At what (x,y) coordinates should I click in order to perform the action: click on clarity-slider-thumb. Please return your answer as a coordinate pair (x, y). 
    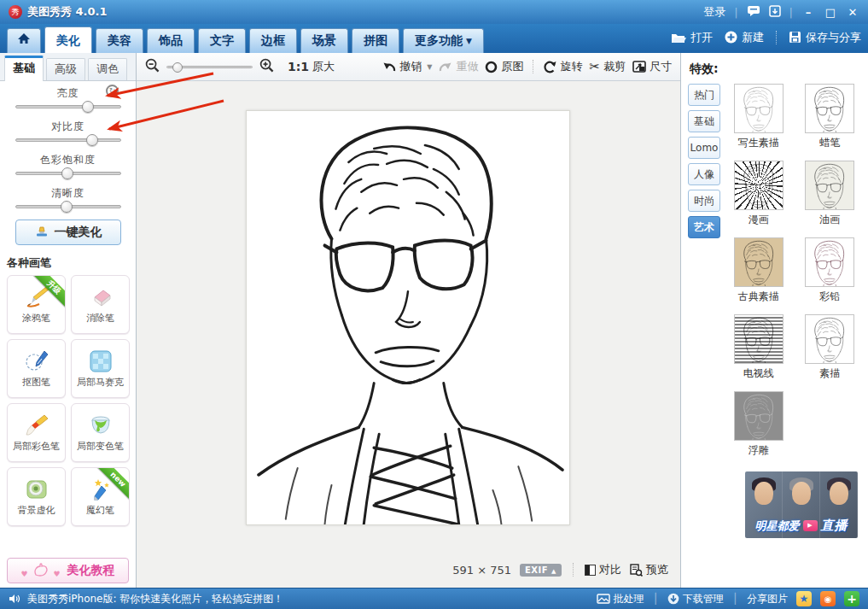
    Looking at the image, I should click on (67, 207).